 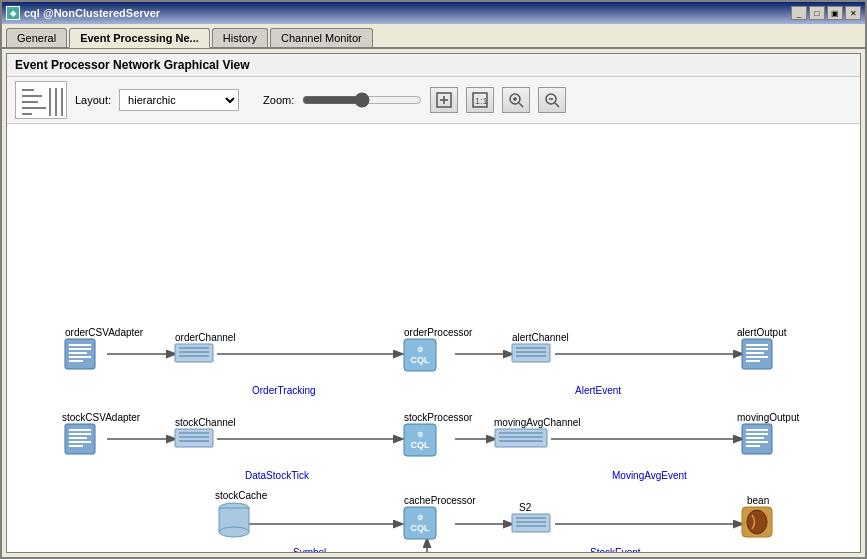 I want to click on bean-label: bean, so click(x=758, y=500).